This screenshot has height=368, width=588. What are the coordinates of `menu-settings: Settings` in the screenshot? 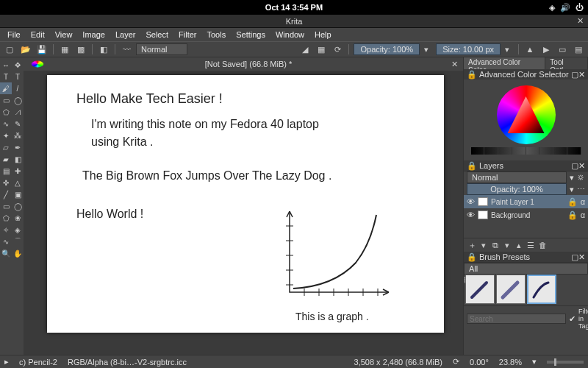 It's located at (251, 35).